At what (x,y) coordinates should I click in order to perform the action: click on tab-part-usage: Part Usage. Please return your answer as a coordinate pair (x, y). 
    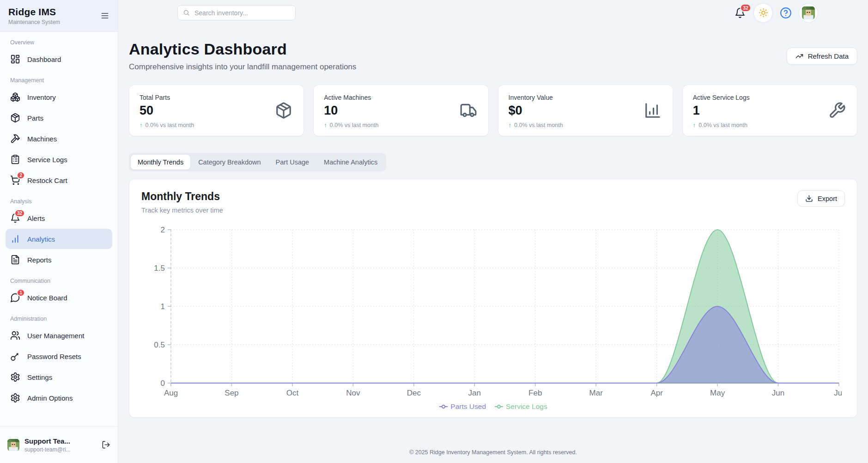
    Looking at the image, I should click on (293, 162).